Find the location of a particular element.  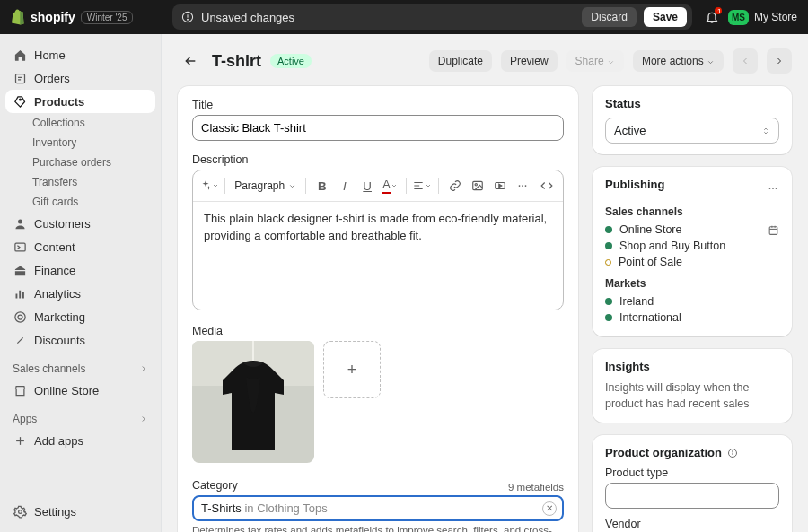

rte-bold-button: B is located at coordinates (321, 186).